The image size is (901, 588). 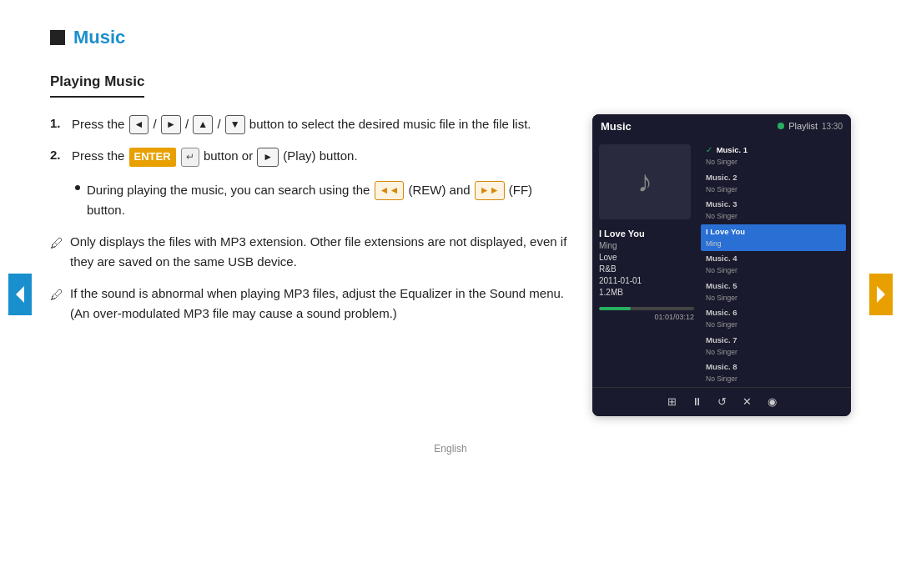 What do you see at coordinates (58, 155) in the screenshot?
I see `step-2-number: 2.` at bounding box center [58, 155].